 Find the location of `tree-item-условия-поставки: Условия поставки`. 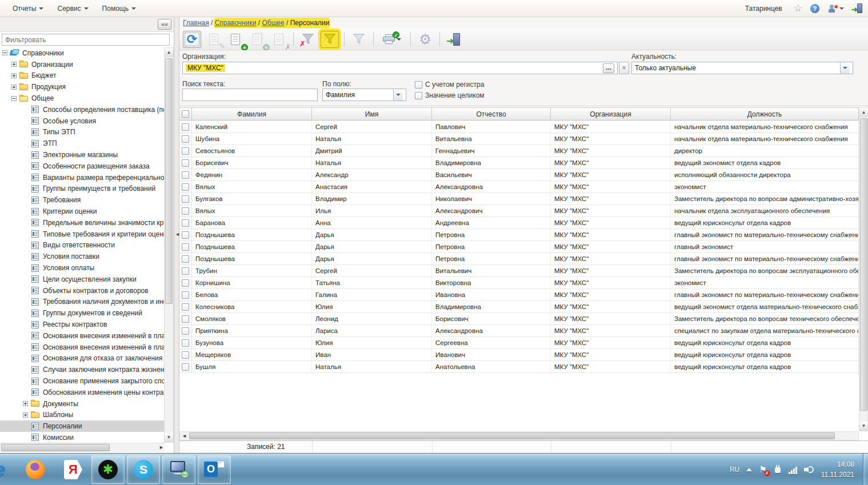

tree-item-условия-поставки: Условия поставки is located at coordinates (82, 256).